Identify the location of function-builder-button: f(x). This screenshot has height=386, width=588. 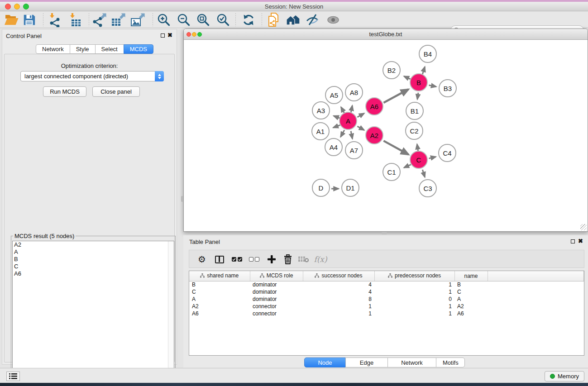
(320, 259).